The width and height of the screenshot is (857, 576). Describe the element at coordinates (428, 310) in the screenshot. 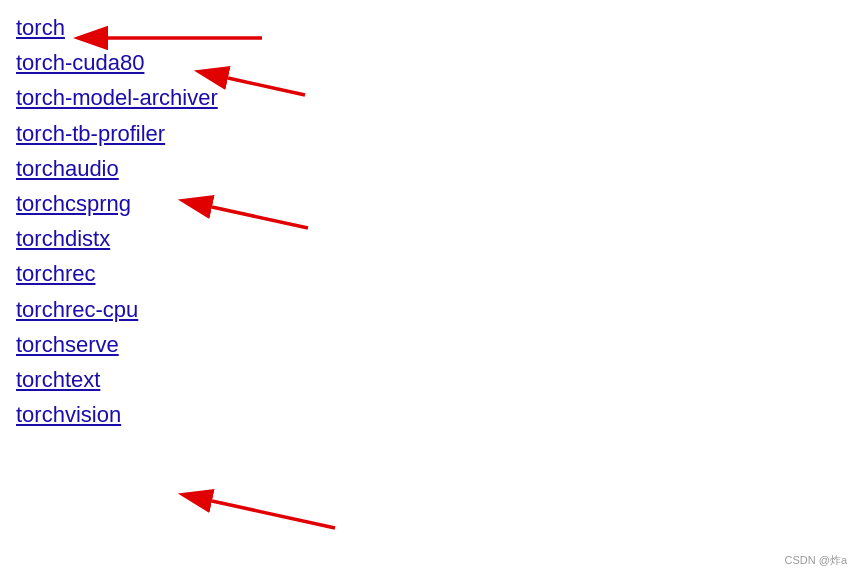

I see `link-torchrec-cpu: torchrec-cpu` at that location.